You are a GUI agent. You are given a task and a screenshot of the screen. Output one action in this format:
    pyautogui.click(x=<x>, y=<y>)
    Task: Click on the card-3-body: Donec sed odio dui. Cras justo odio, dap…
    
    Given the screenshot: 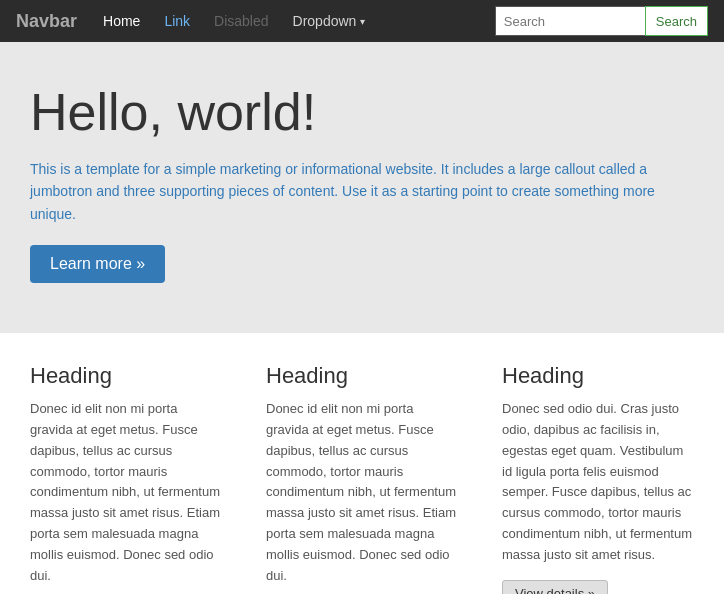 What is the action you would take?
    pyautogui.click(x=598, y=482)
    